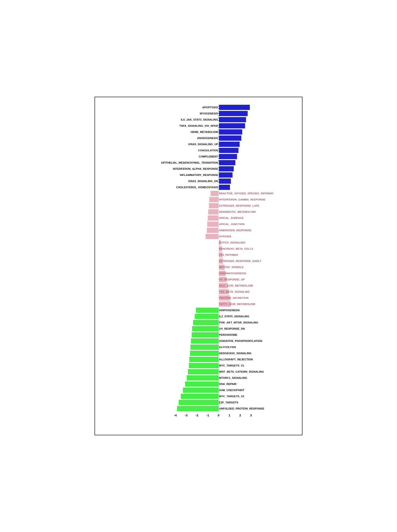 Image resolution: width=397 pixels, height=532 pixels. Describe the element at coordinates (233, 378) in the screenshot. I see `bar-label-right: MTORC1_SIGNALING` at that location.